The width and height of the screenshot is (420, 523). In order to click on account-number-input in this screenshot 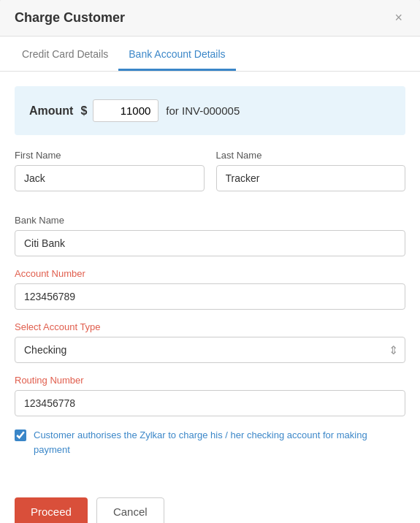, I will do `click(210, 297)`.